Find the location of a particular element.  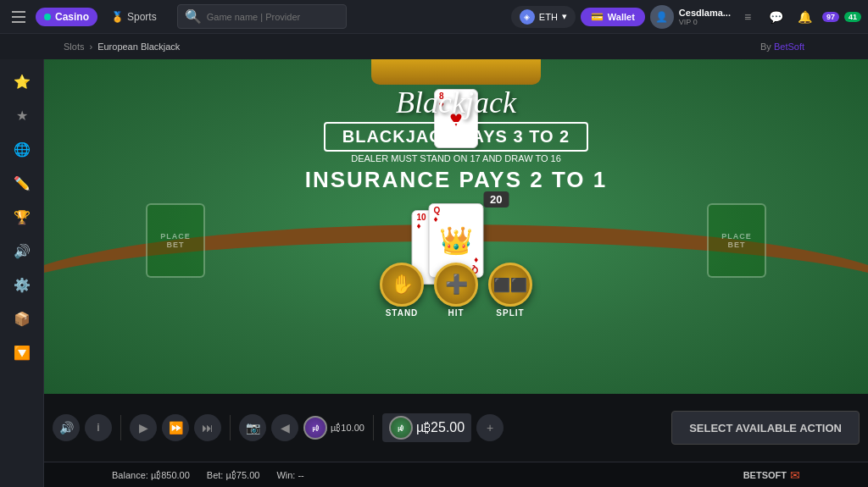

by-label: By is located at coordinates (766, 47).